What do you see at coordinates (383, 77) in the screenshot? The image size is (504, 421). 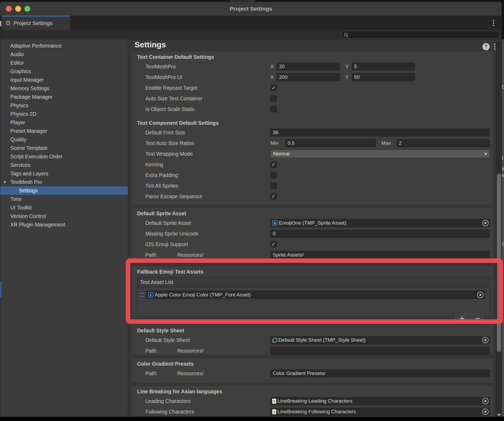 I see `textmeshpro-ui-y-input` at bounding box center [383, 77].